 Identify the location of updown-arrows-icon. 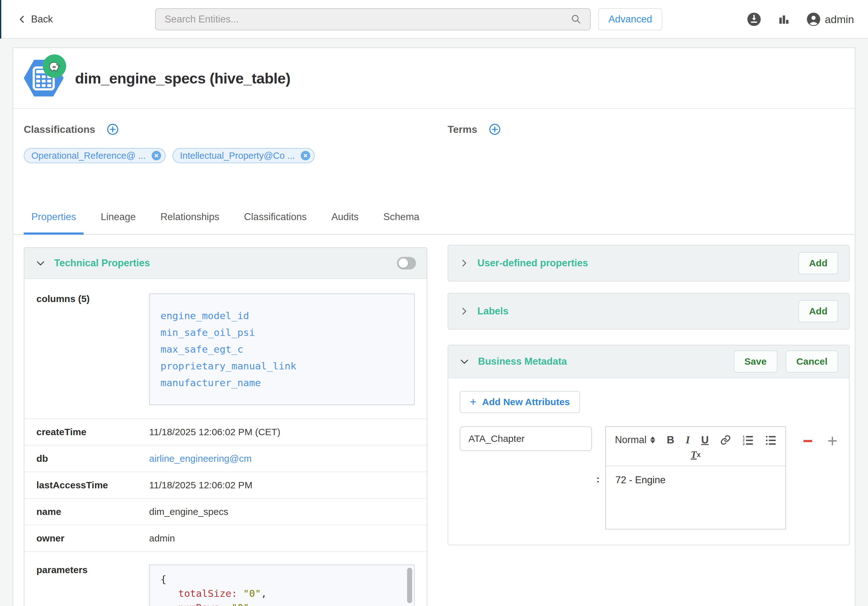
(653, 440).